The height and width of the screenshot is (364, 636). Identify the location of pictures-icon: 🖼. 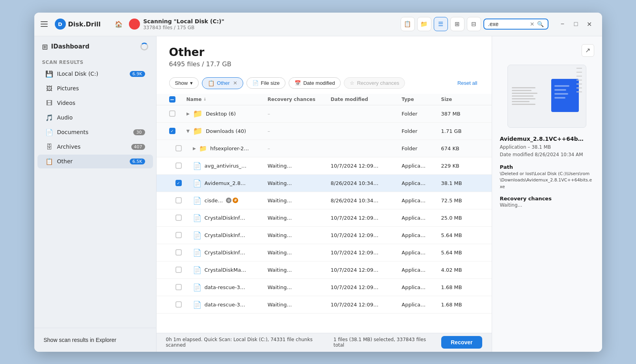
(49, 88).